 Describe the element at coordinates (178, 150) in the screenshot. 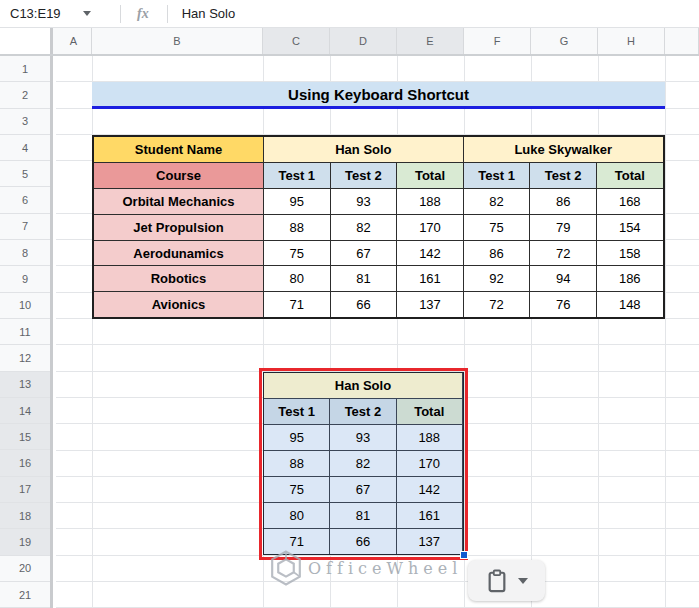

I see `header-student-name: Student Name` at that location.